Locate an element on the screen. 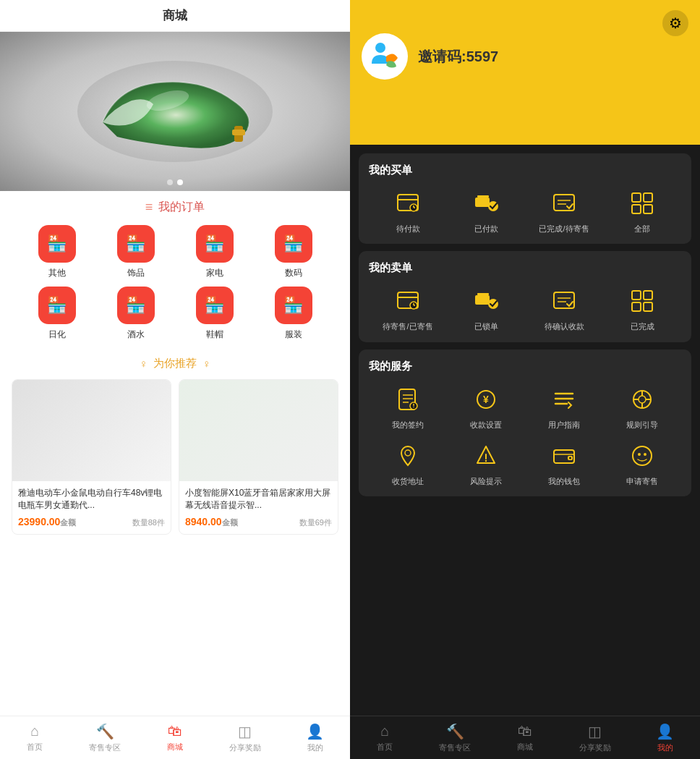  service-item-contract: 我的签约 is located at coordinates (408, 407).